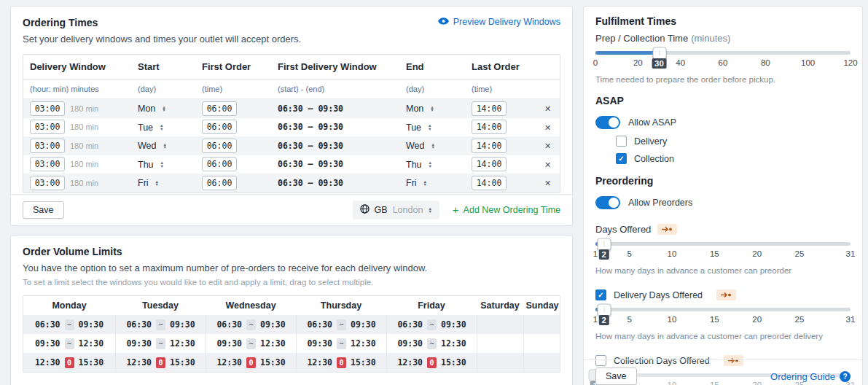 The height and width of the screenshot is (385, 868). What do you see at coordinates (420, 109) in the screenshot?
I see `end-day-select: Mon▲▼` at bounding box center [420, 109].